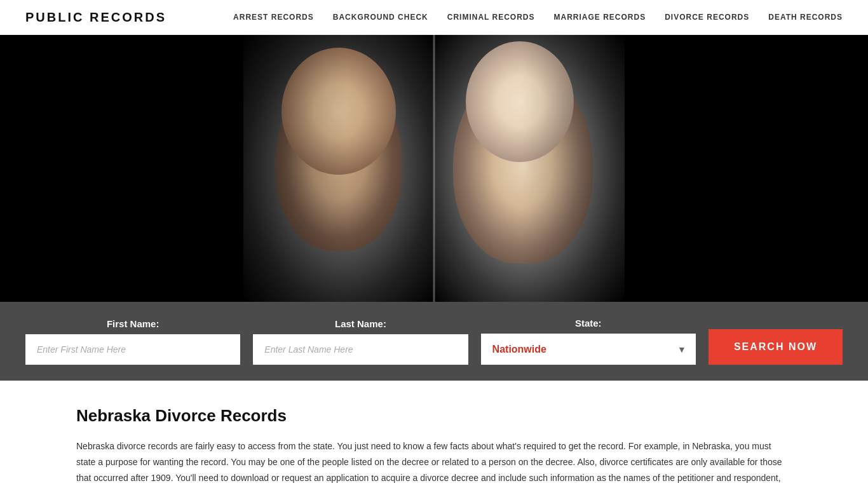 The height and width of the screenshot is (488, 868). I want to click on last-name-label: Last Name:, so click(360, 324).